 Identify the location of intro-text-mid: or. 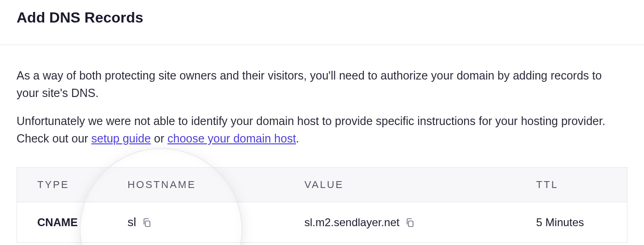
(159, 138).